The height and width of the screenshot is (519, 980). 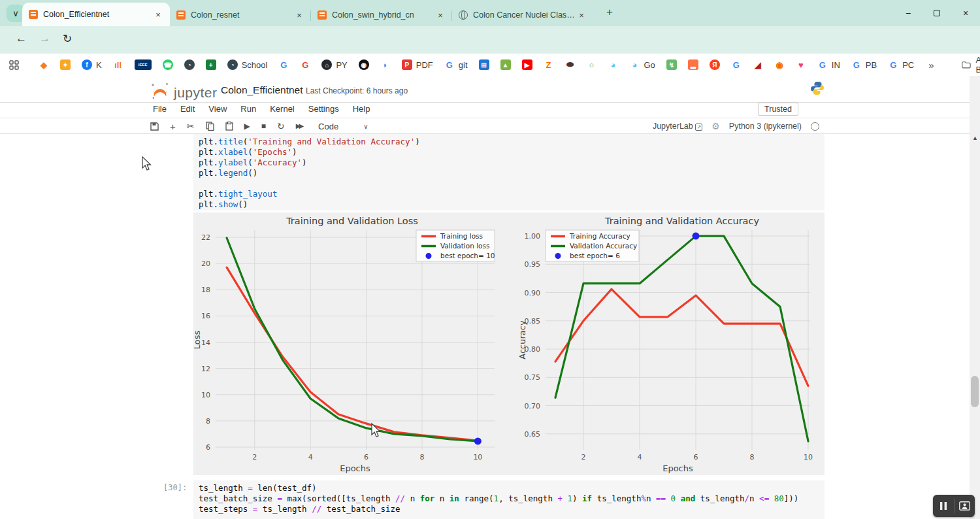 What do you see at coordinates (893, 65) in the screenshot?
I see `google-pc-bookmark-icon: G` at bounding box center [893, 65].